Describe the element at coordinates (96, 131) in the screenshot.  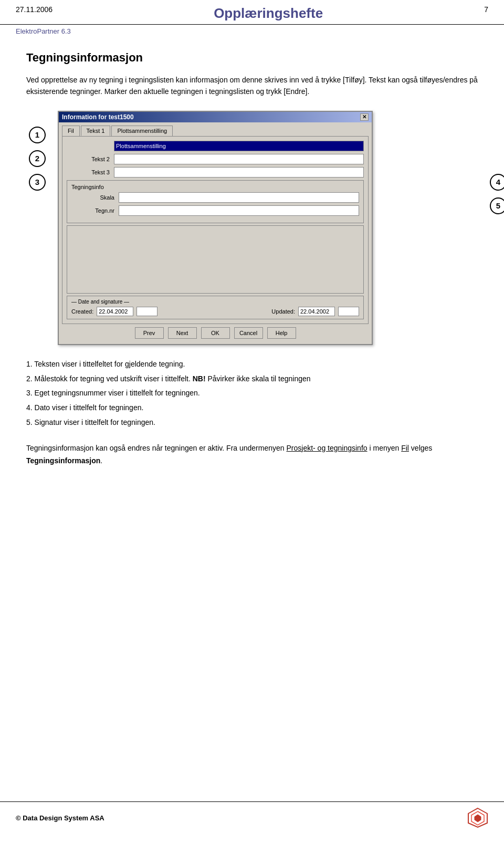
I see `tab-tekst1: Tekst 1` at that location.